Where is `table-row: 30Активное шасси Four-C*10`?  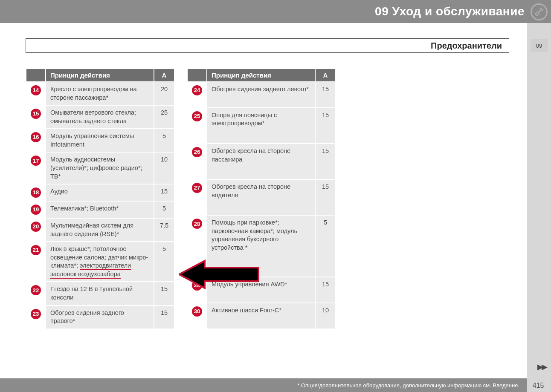
table-row: 30Активное шасси Four-C*10 is located at coordinates (261, 316).